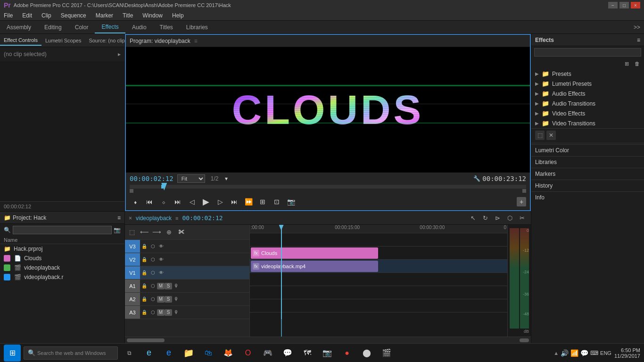 The image size is (644, 362). I want to click on v1-sync: ⬡, so click(153, 273).